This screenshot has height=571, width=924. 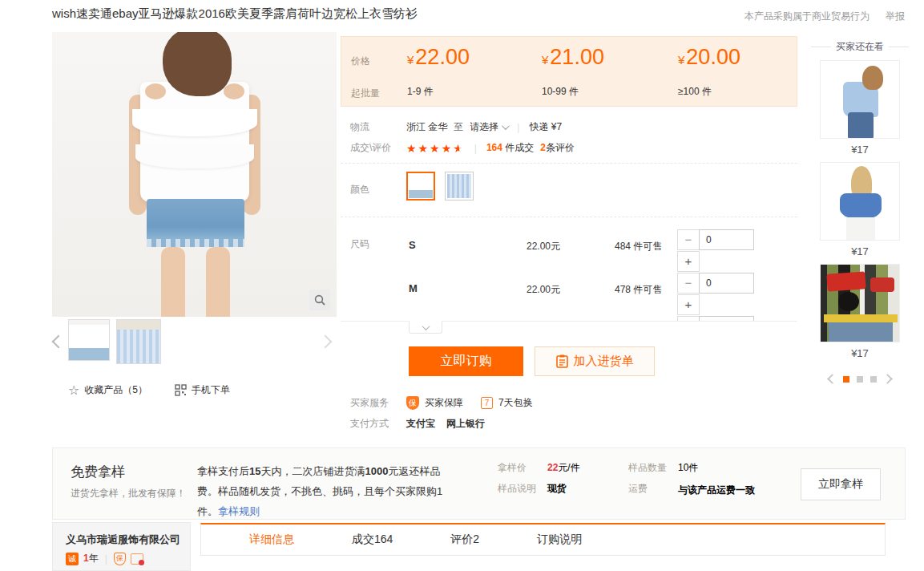 What do you see at coordinates (841, 484) in the screenshot?
I see `get-sample-button: 立即拿样` at bounding box center [841, 484].